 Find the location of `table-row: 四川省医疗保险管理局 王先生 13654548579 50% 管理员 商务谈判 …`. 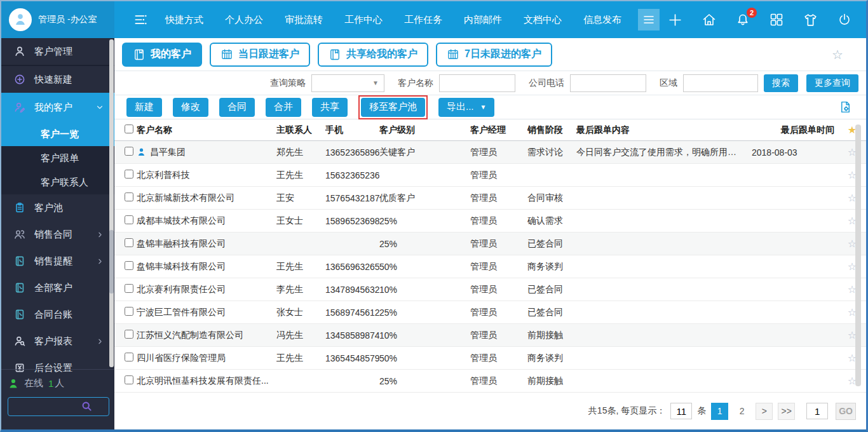

table-row: 四川省医疗保险管理局 王先生 13654548579 50% 管理员 商务谈判 … is located at coordinates (491, 358).